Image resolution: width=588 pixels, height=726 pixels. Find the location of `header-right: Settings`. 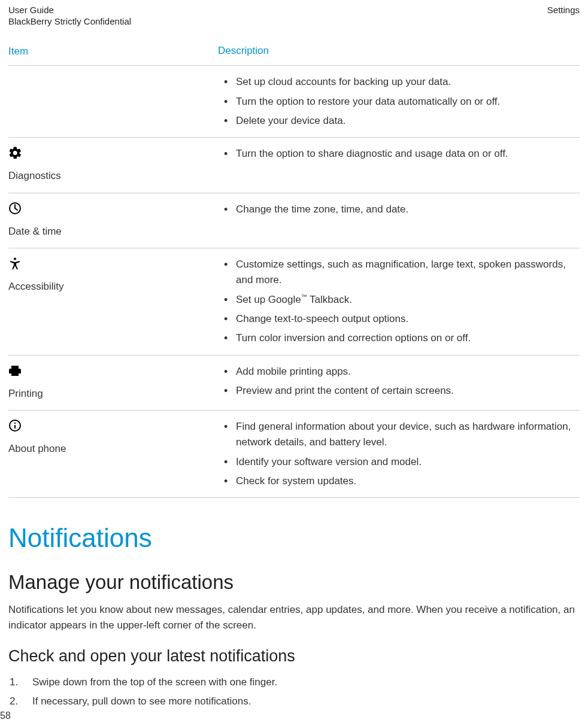

header-right: Settings is located at coordinates (563, 16).